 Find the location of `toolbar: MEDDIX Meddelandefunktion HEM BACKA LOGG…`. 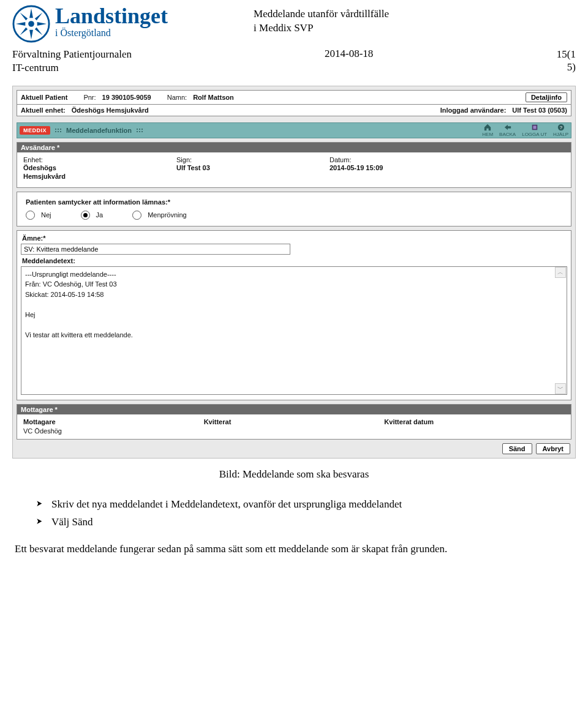

toolbar: MEDDIX Meddelandefunktion HEM BACKA LOGG… is located at coordinates (294, 130).